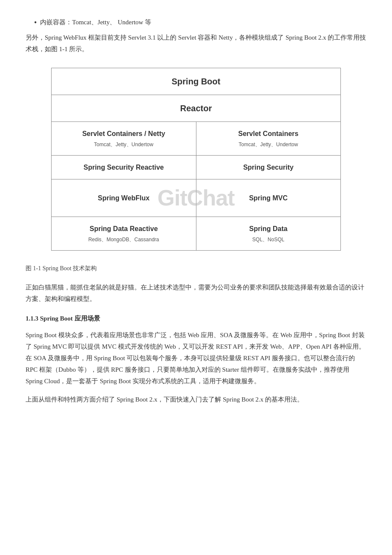 This screenshot has height=555, width=392. I want to click on spring-security-col: Spring Security, so click(268, 167).